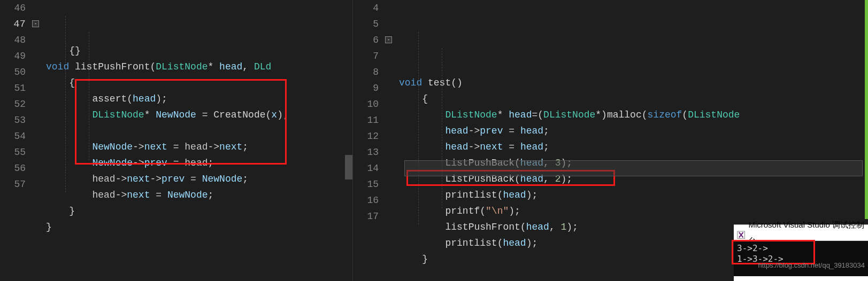 The width and height of the screenshot is (868, 281). I want to click on fold-column-right: -, so click(390, 134).